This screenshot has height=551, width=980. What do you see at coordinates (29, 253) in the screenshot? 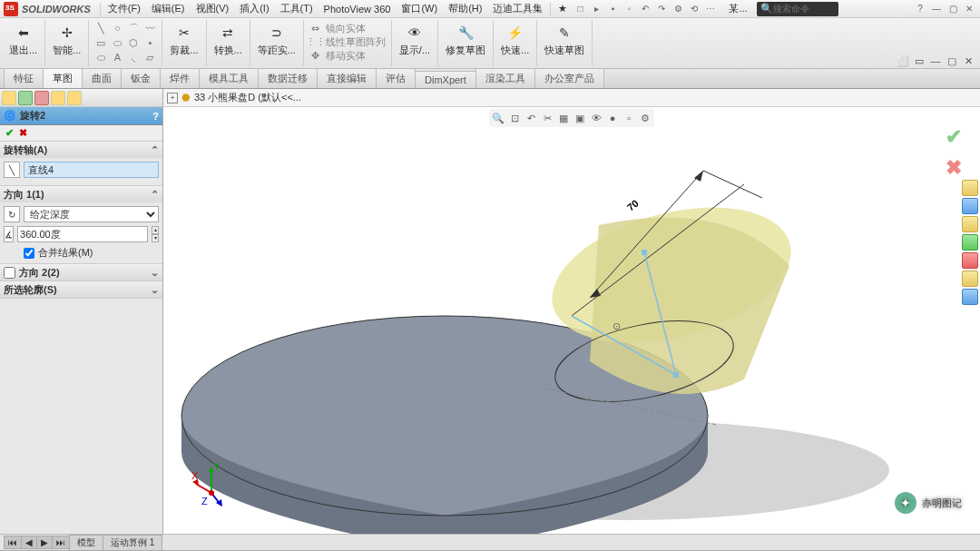
I see `merge-checkbox` at bounding box center [29, 253].